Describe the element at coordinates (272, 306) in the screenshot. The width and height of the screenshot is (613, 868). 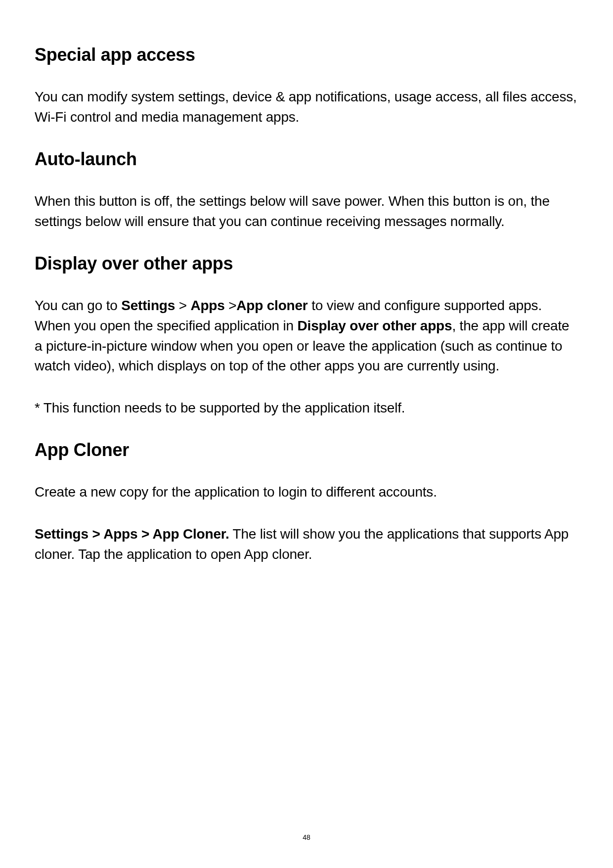
I see `bold-app-cloner: App cloner` at that location.